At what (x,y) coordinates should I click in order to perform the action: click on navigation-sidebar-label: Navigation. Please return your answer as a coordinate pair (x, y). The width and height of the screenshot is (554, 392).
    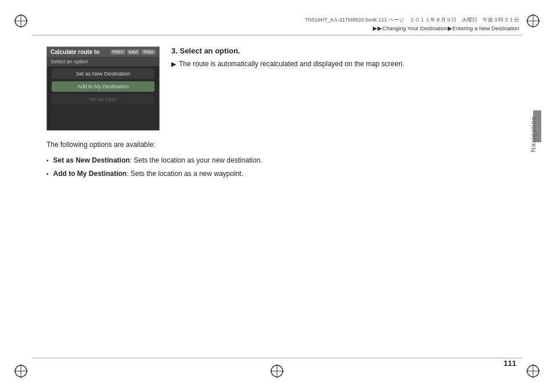
    Looking at the image, I should click on (533, 134).